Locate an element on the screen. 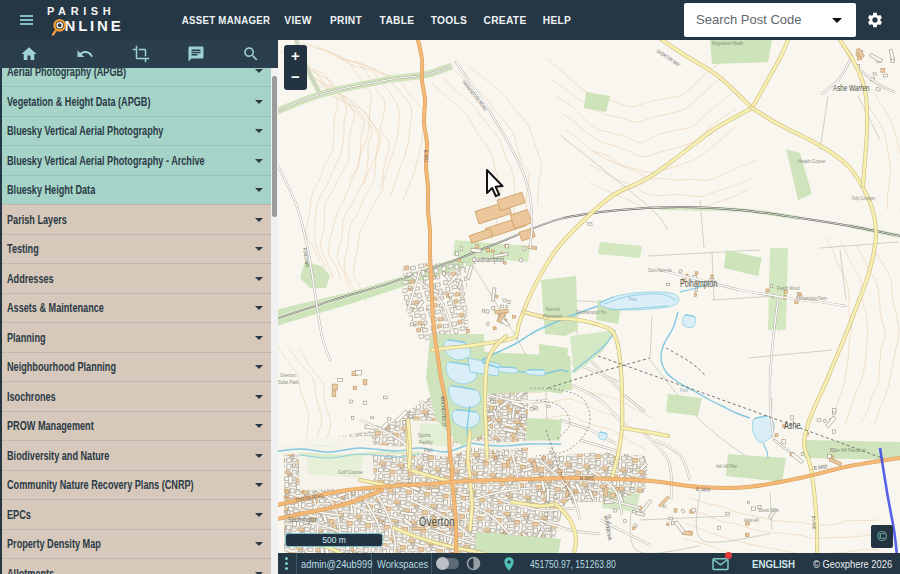 Image resolution: width=900 pixels, height=574 pixels. svg-text: Peach Wood is located at coordinates (788, 288).